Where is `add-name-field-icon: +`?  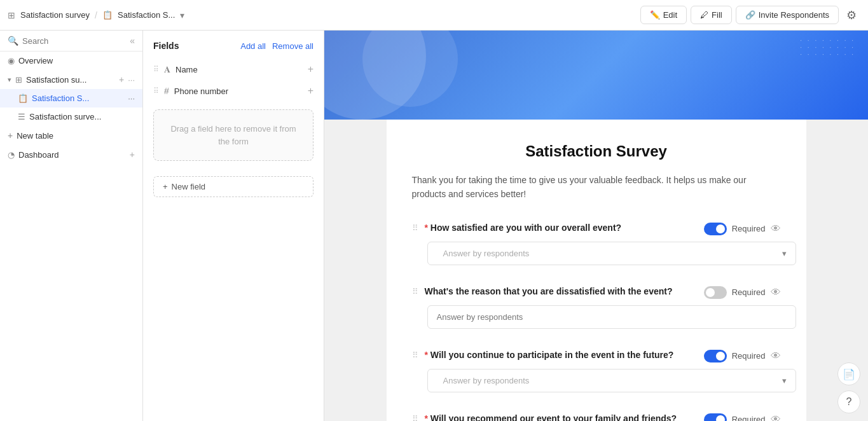
add-name-field-icon: + is located at coordinates (310, 69).